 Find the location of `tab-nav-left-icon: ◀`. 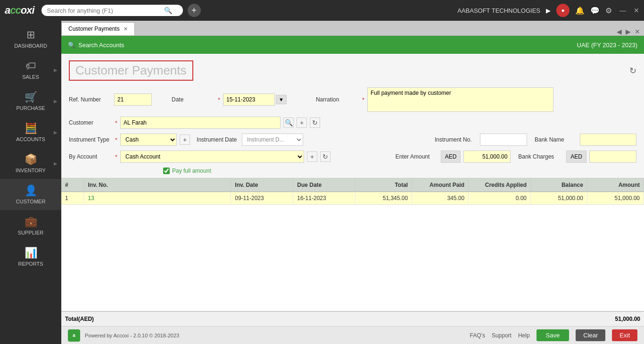

tab-nav-left-icon: ◀ is located at coordinates (619, 32).